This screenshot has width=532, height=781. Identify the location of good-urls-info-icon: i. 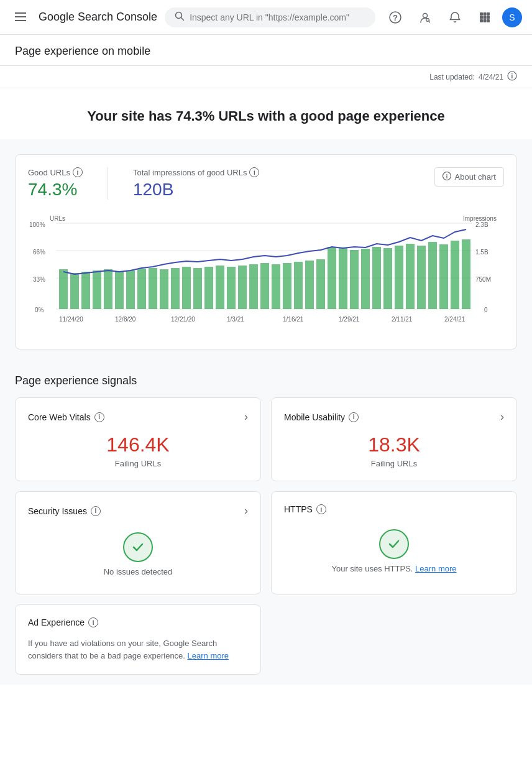
(78, 172).